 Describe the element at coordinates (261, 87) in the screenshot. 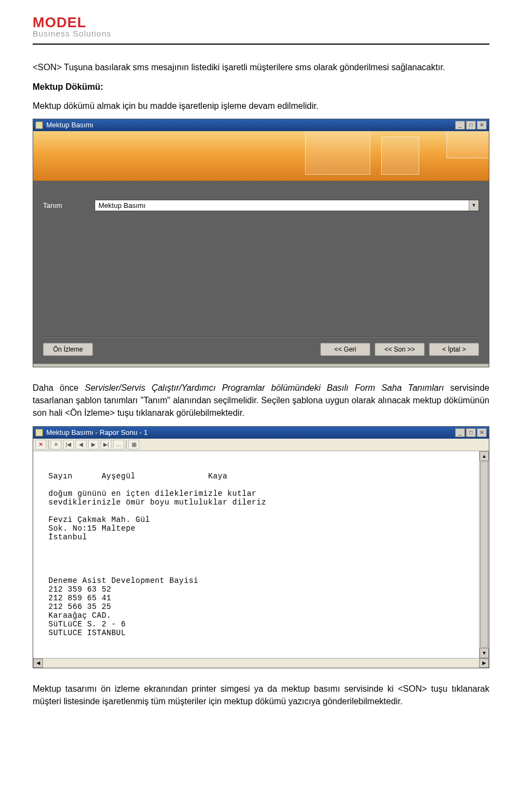

I see `heading-mektup-dokumu: Mektup Dökümü:` at that location.